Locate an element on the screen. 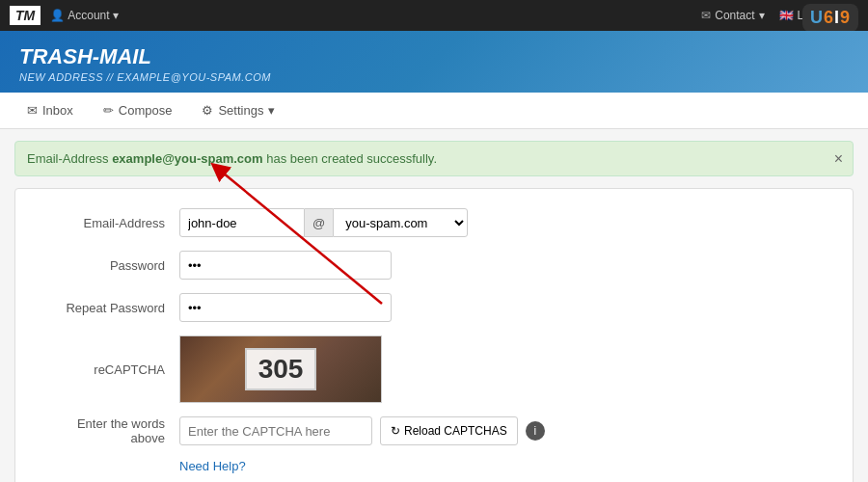 Image resolution: width=868 pixels, height=482 pixels. alert-email: example@you-spam.com is located at coordinates (187, 158).